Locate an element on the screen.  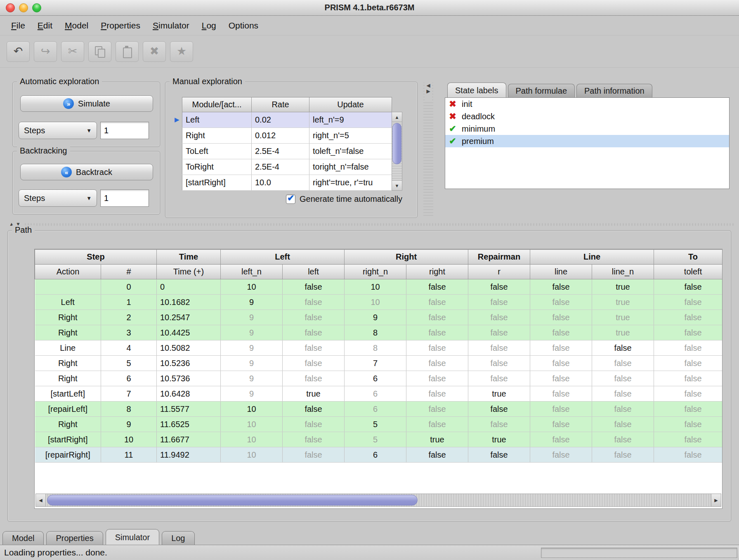
zoom-window-button is located at coordinates (37, 8).